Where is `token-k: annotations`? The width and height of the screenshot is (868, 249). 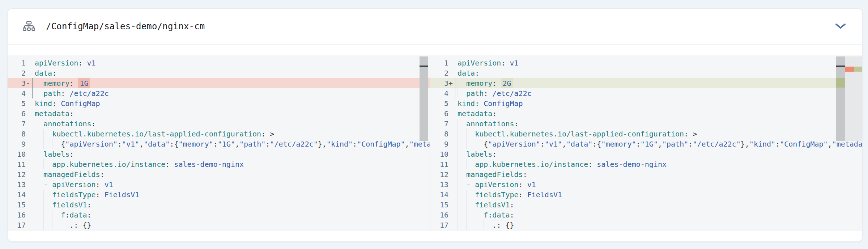
token-k: annotations is located at coordinates (67, 124).